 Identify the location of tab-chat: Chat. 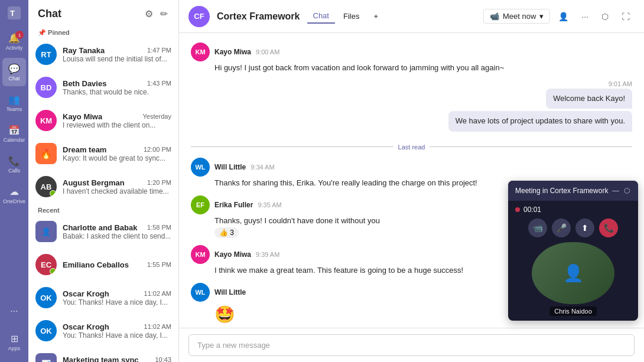
(321, 17).